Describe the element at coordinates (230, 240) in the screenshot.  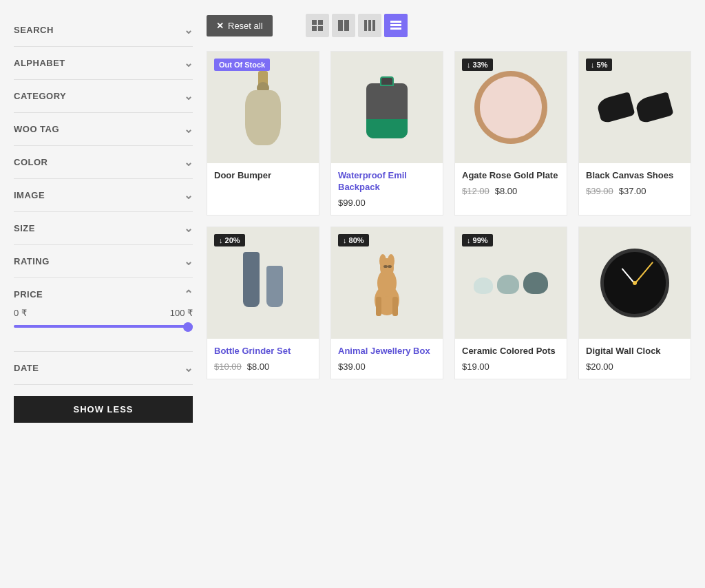
I see `product-badge-discount: ↓ 20%` at that location.